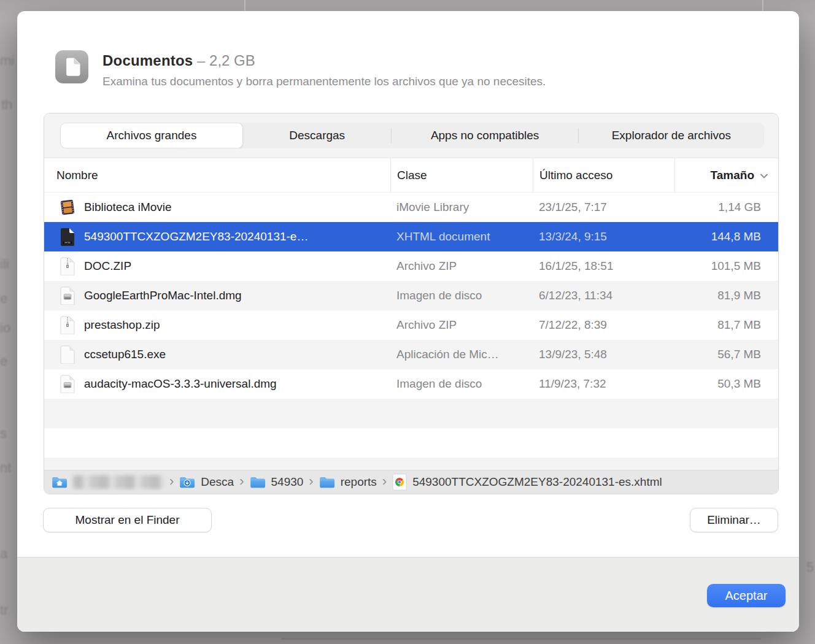 The width and height of the screenshot is (815, 644). What do you see at coordinates (400, 482) in the screenshot?
I see `chrome-xhtml-file-icon` at bounding box center [400, 482].